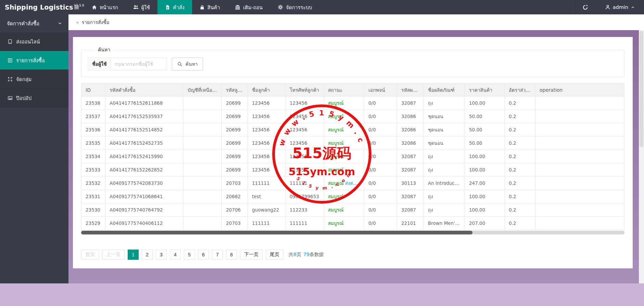 The image size is (644, 306). I want to click on col-header-singular: เอกพจน์, so click(381, 90).